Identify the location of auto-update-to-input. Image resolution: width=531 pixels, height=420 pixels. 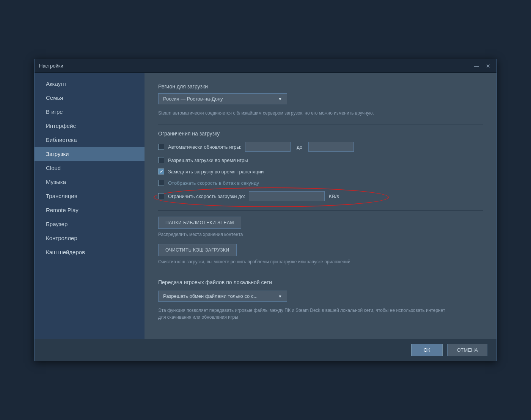
(331, 147).